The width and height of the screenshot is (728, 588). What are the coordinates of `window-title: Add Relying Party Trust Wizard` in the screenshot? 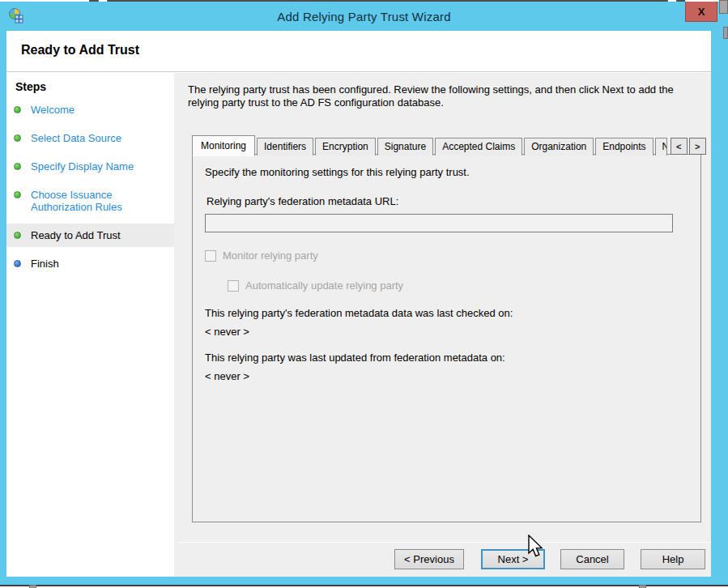 It's located at (364, 16).